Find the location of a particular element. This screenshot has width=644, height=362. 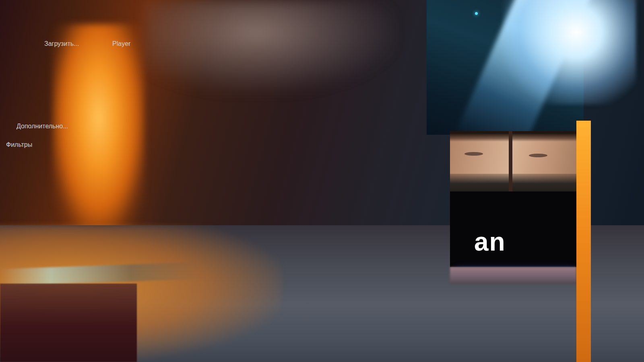

background-light-flare is located at coordinates (570, 52).